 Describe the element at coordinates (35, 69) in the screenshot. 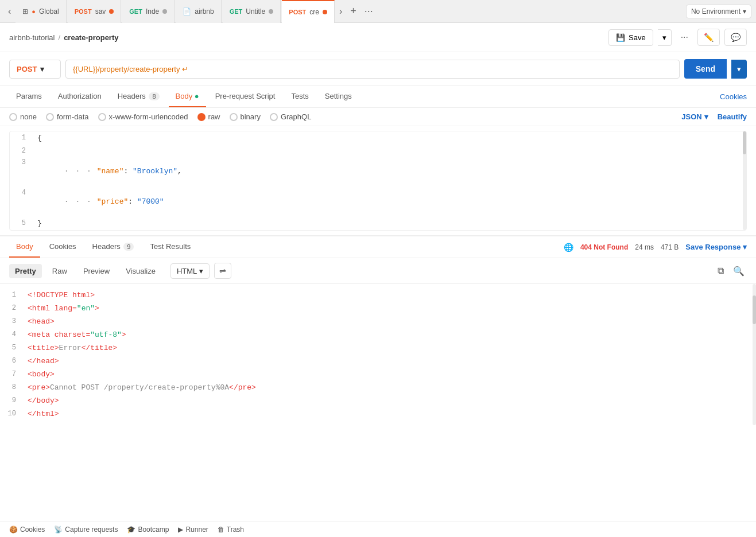

I see `method-selector: POST ▾` at that location.